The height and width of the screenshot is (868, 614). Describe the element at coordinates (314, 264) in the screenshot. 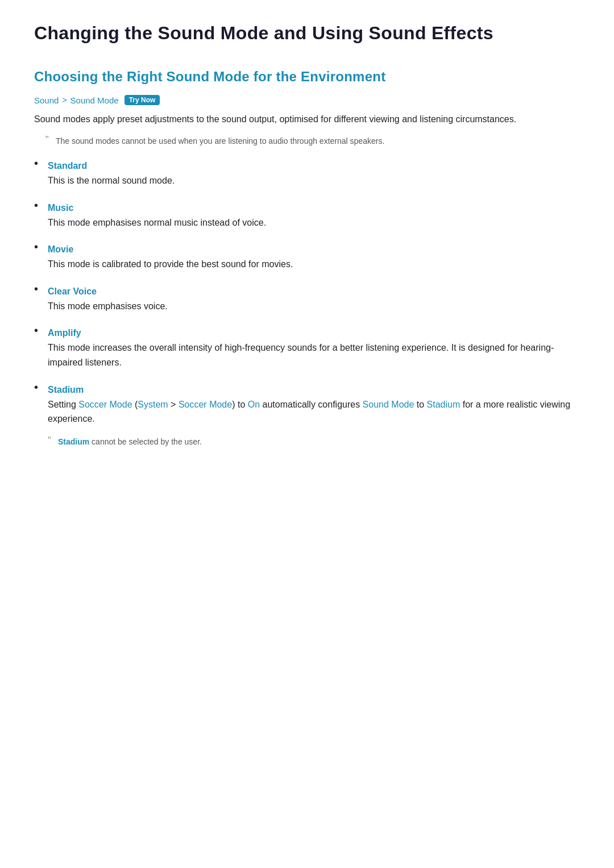

I see `mode-desc-movie: This mode is calibrated to provide the b…` at that location.